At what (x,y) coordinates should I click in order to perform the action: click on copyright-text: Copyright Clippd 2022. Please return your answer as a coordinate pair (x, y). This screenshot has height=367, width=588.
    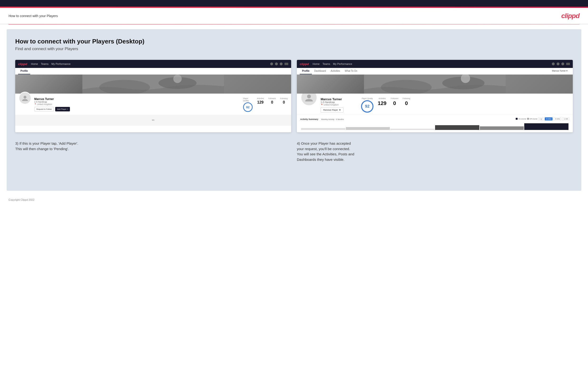
    Looking at the image, I should click on (21, 200).